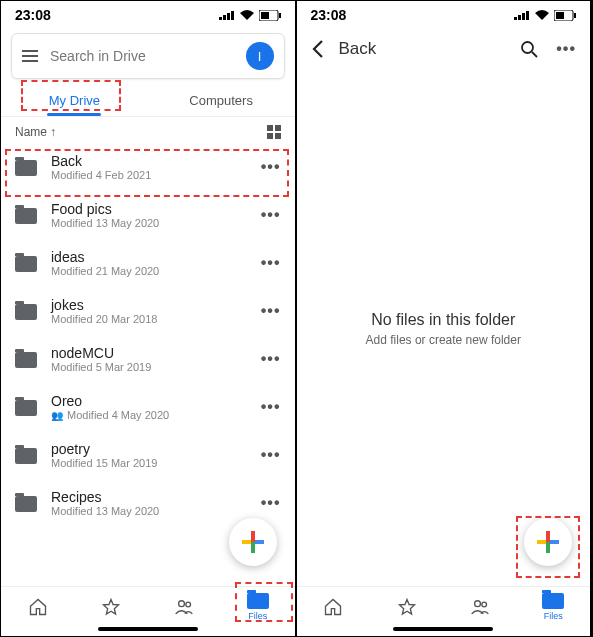  What do you see at coordinates (148, 130) in the screenshot?
I see `sort-row: Name ↑` at bounding box center [148, 130].